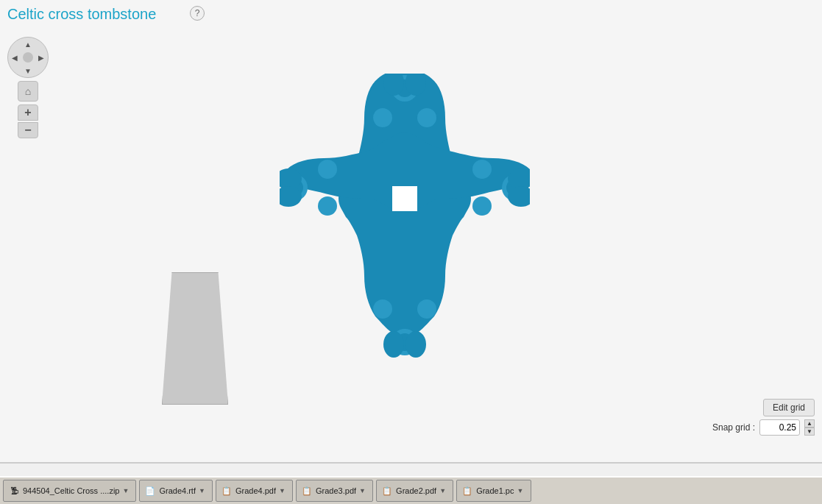  I want to click on taskbar-item-grade4-pdf: 📋Grade4.pdf▼, so click(255, 491).